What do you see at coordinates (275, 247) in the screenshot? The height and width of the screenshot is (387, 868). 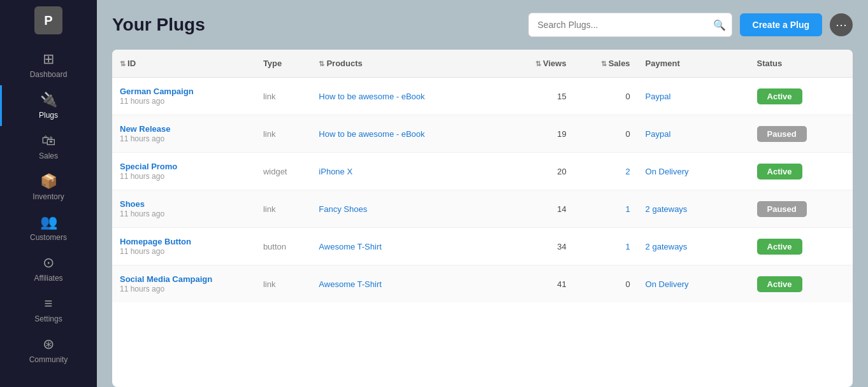 I see `type-badge-4: button` at bounding box center [275, 247].